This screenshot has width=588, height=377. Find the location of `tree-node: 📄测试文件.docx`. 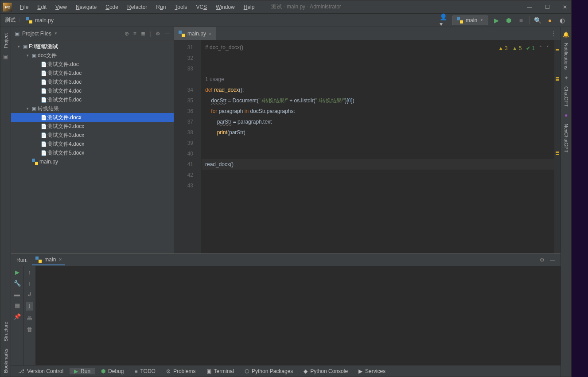

tree-node: 📄测试文件.docx is located at coordinates (92, 117).